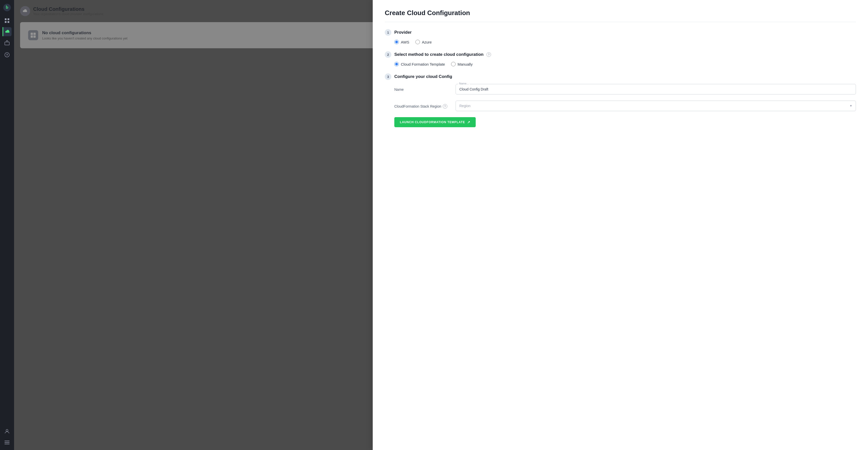 Image resolution: width=868 pixels, height=450 pixels. I want to click on region-form-row: CloudFormation Stack Region ? Region us-…, so click(625, 106).